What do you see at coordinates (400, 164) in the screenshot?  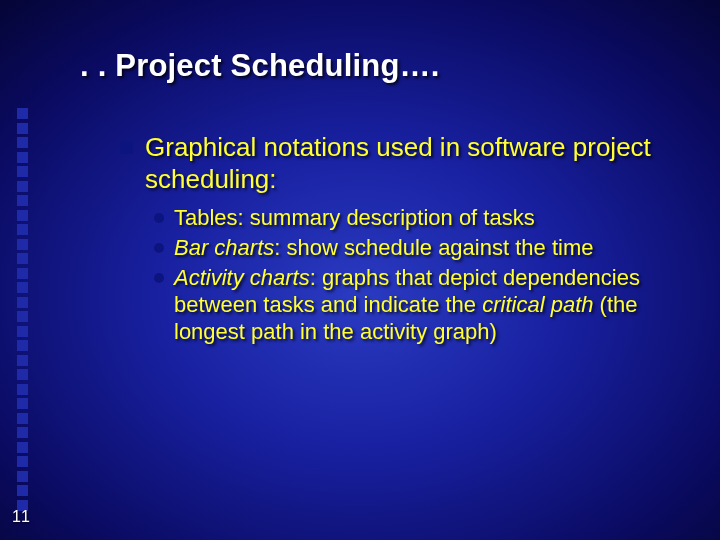 I see `bullet-level-1: Graphical notations used in software pro…` at bounding box center [400, 164].